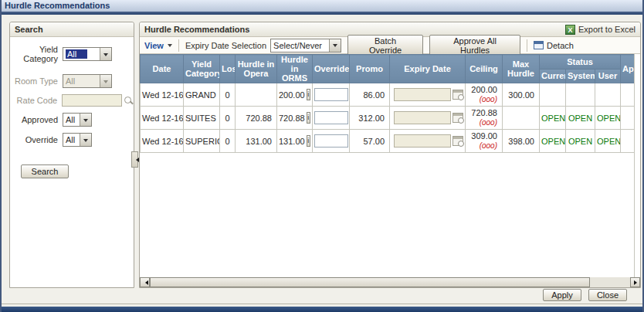  I want to click on yield-category-select: All, so click(87, 54).